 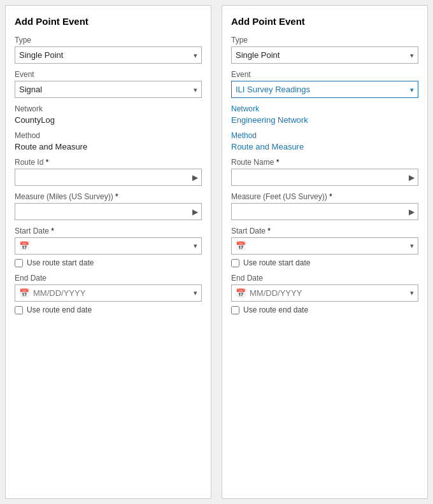 What do you see at coordinates (325, 162) in the screenshot?
I see `right-route-name-label: Route Name` at bounding box center [325, 162].